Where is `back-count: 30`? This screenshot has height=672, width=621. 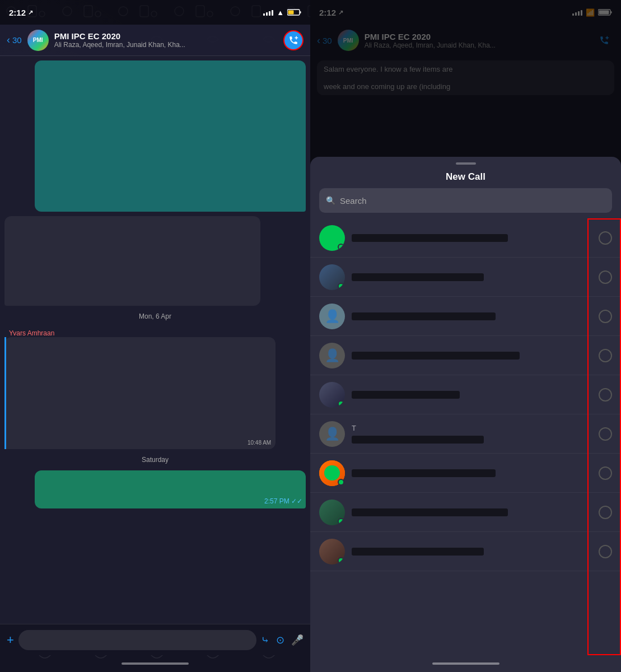
back-count: 30 is located at coordinates (17, 40).